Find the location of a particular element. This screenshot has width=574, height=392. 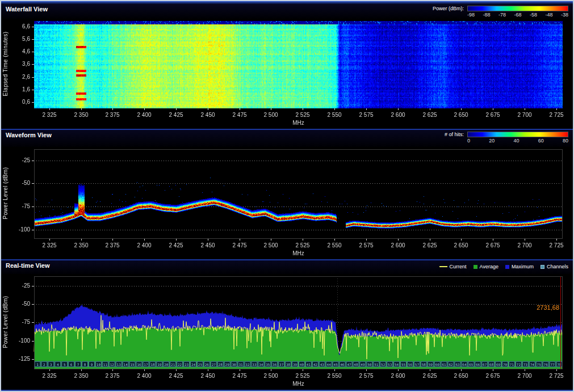

channels-swatch-icon is located at coordinates (543, 267).